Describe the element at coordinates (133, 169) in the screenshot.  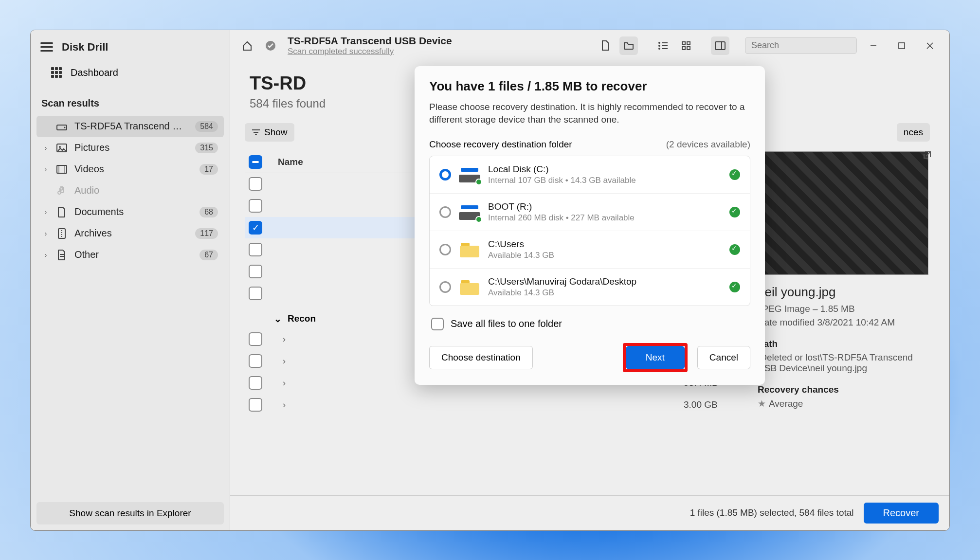
I see `sidebar-item-label: Videos` at that location.